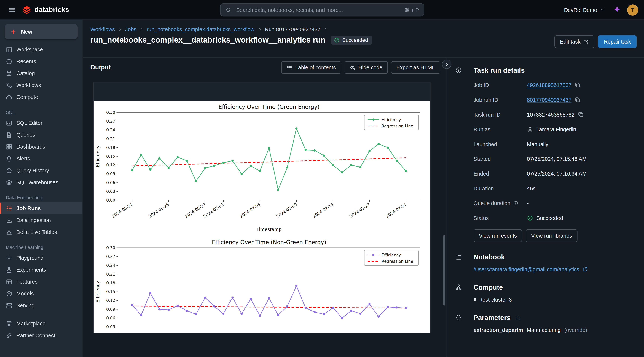 The width and height of the screenshot is (644, 357). Describe the element at coordinates (633, 10) in the screenshot. I see `avatar: T` at that location.